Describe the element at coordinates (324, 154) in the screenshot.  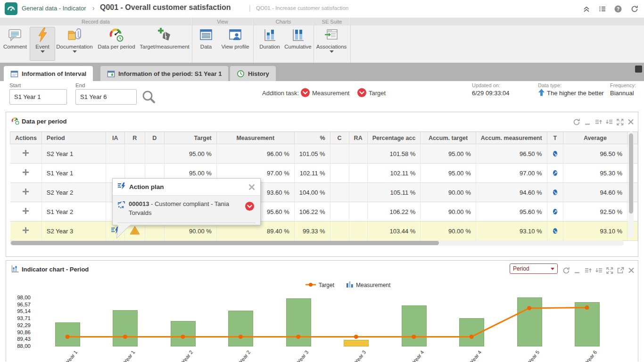
I see `table-row: S2 Year 195.00 %96.00 %101.05 %101.58 %9…` at that location.